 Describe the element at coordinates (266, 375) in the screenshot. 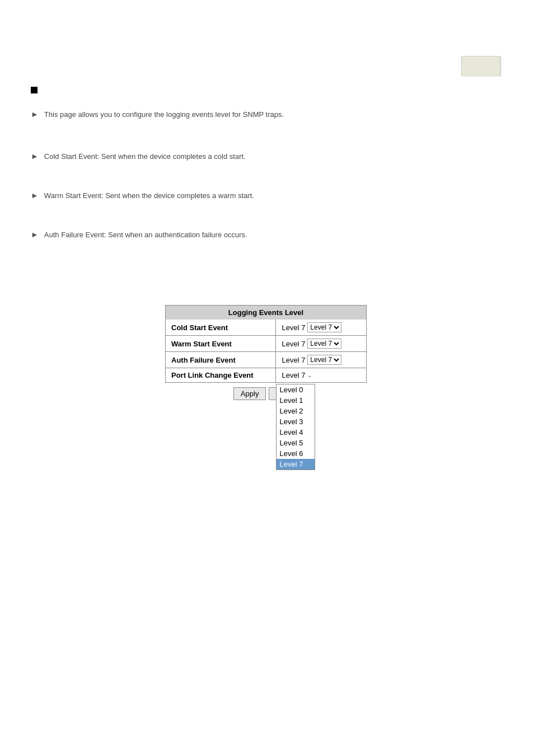

I see `table-row: Port Link Change Event Level 7 ⌄ Level 0…` at that location.